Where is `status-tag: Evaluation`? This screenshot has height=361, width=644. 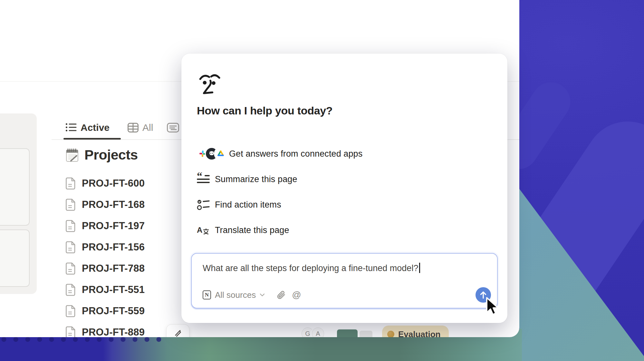
status-tag: Evaluation is located at coordinates (416, 331).